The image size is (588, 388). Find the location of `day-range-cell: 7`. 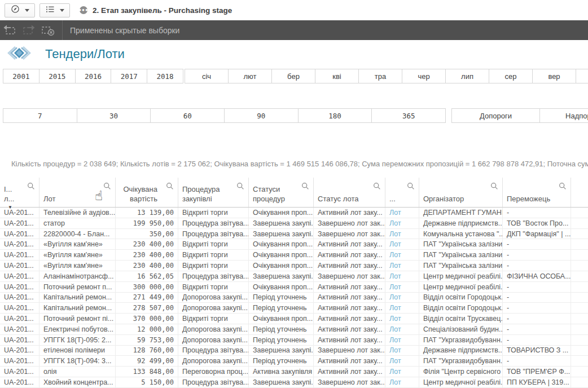

day-range-cell: 7 is located at coordinates (40, 116).